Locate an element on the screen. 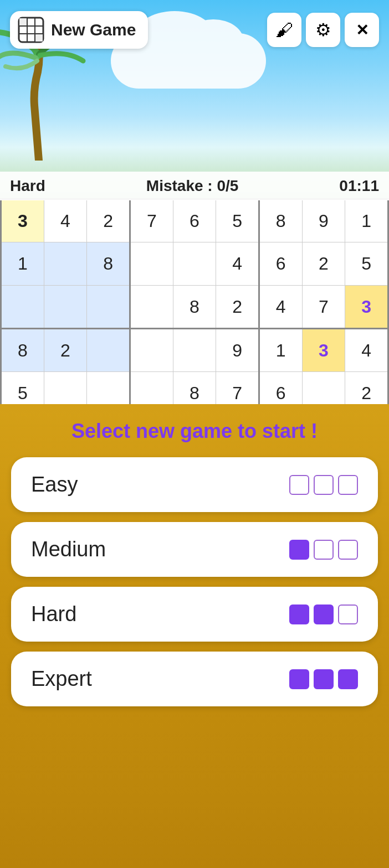 The height and width of the screenshot is (868, 389). new-game-label: New Game is located at coordinates (93, 30).